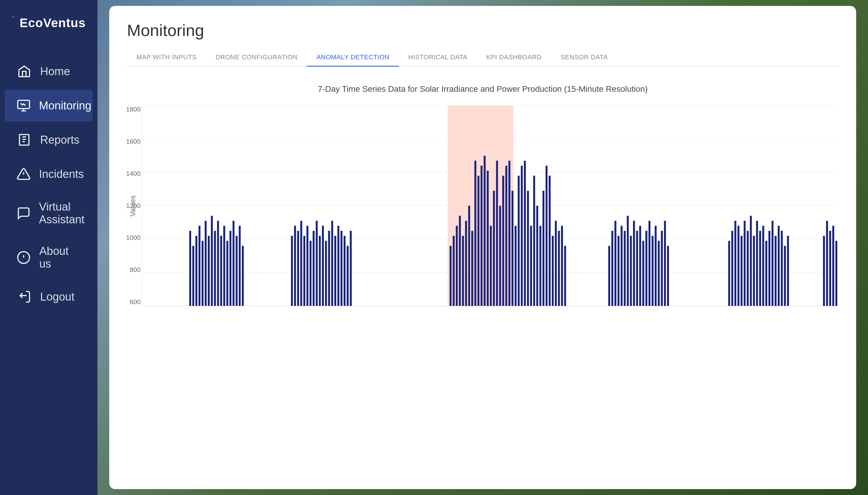 This screenshot has width=868, height=495. What do you see at coordinates (49, 214) in the screenshot?
I see `sidebar-item-virtual-assistant: Virtual Assistant` at bounding box center [49, 214].